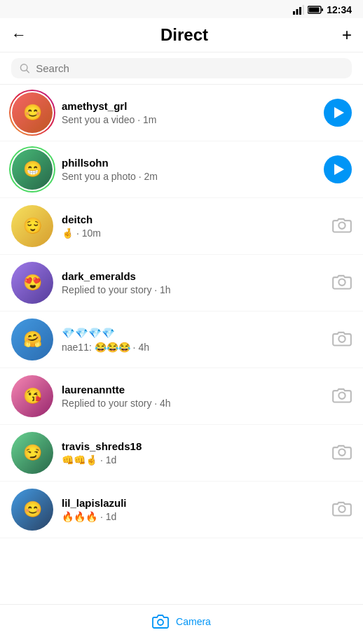 The width and height of the screenshot is (363, 644). Describe the element at coordinates (182, 340) in the screenshot. I see `list-item: 🤗 💎💎💎💎 nae11: 😂😂😂 · 4h` at that location.